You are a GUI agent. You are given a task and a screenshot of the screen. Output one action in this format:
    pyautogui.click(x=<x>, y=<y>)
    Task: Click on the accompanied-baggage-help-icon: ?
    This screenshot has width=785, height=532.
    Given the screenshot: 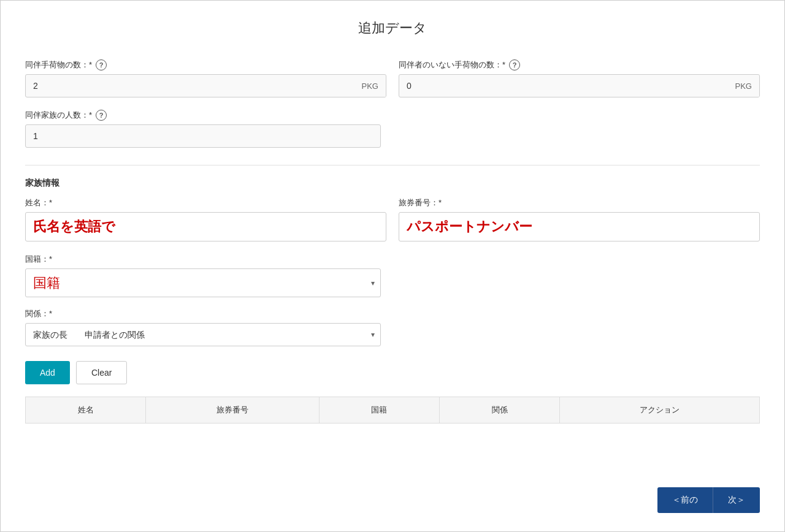 What is the action you would take?
    pyautogui.click(x=101, y=65)
    